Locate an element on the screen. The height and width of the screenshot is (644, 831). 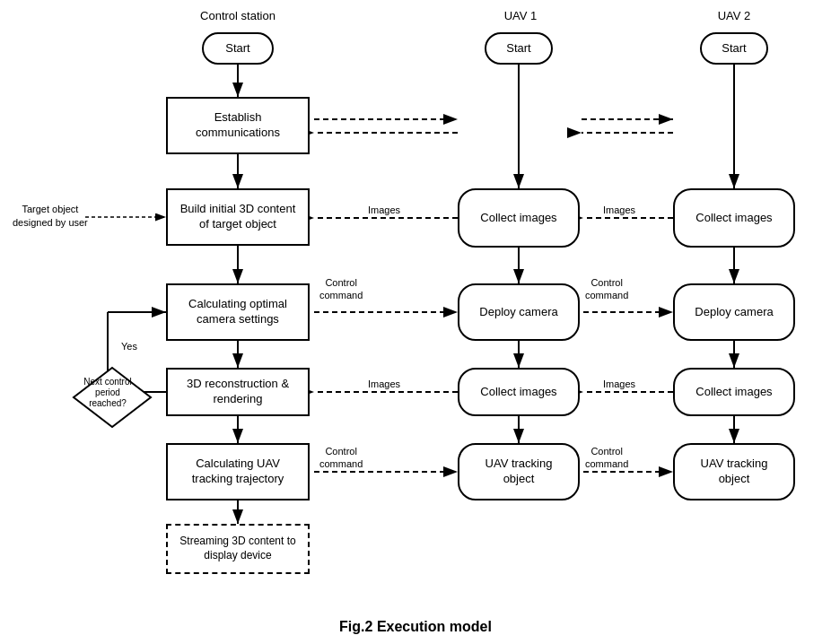
images-label-uav1-bot: Images is located at coordinates (384, 384).